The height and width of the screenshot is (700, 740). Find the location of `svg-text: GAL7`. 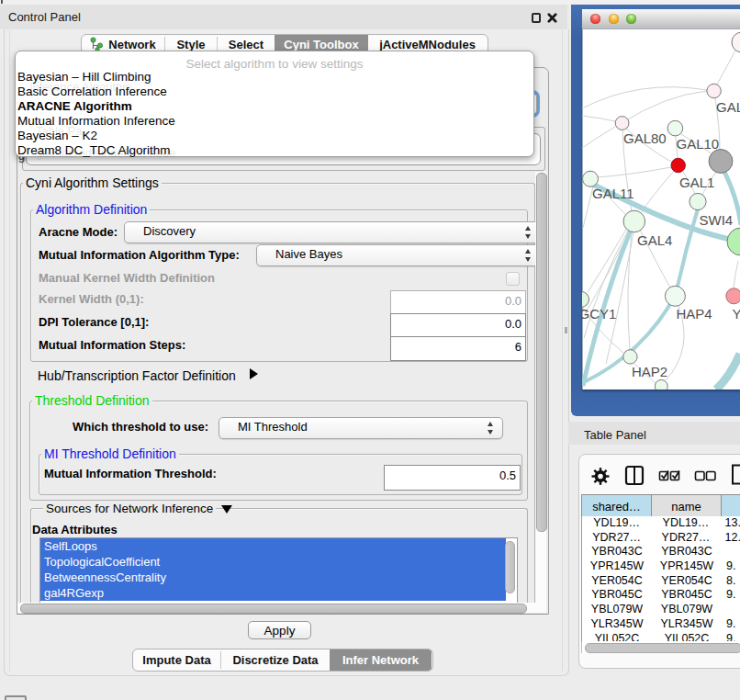

svg-text: GAL7 is located at coordinates (728, 107).